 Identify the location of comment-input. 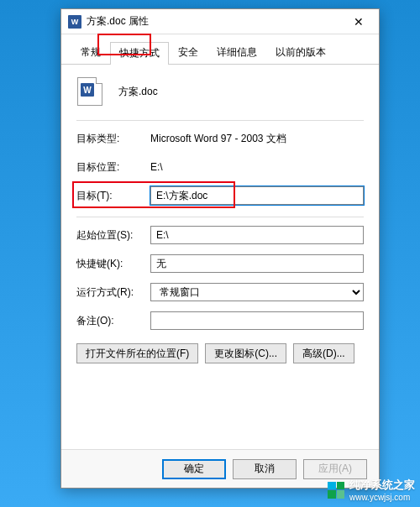
(257, 321).